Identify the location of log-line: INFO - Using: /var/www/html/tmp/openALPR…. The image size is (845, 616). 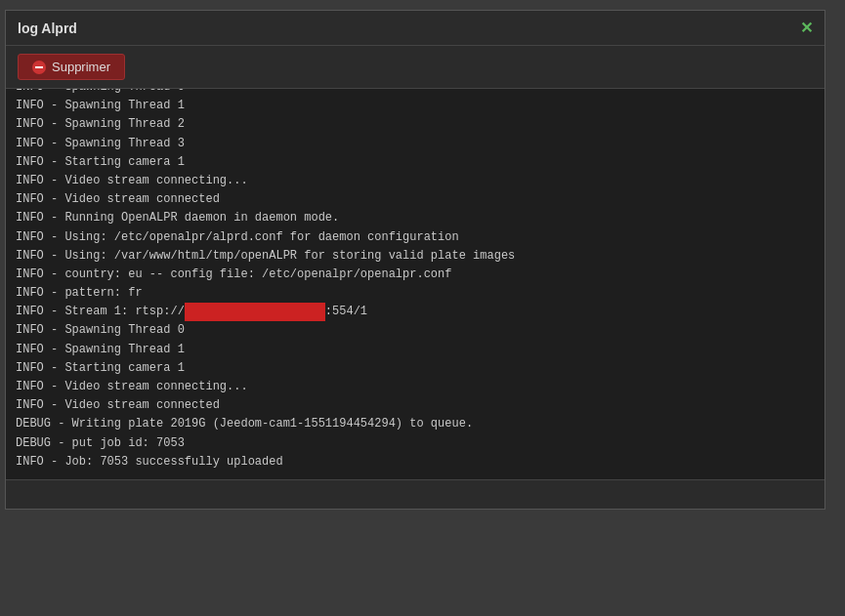
(415, 256).